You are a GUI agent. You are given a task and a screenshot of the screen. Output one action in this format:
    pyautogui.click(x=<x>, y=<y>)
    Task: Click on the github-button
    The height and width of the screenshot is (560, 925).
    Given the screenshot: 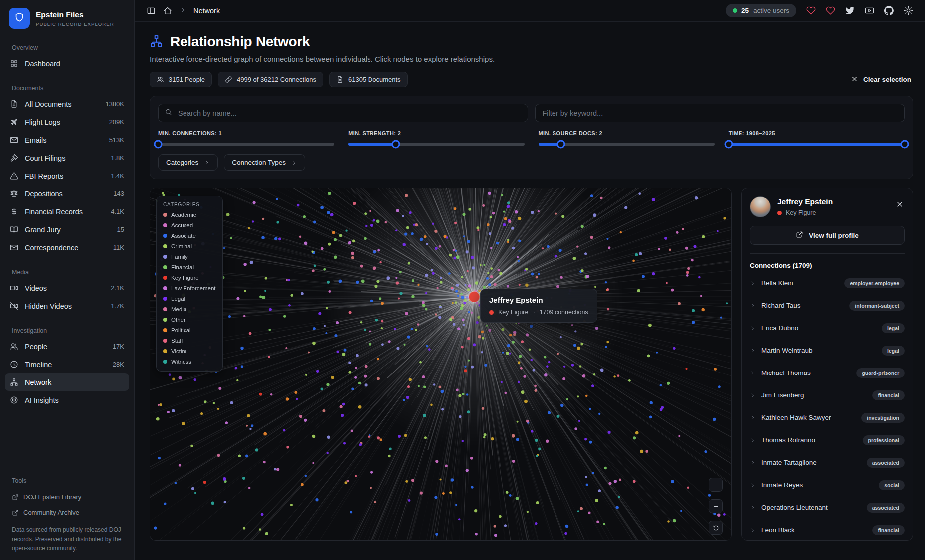 What is the action you would take?
    pyautogui.click(x=889, y=11)
    